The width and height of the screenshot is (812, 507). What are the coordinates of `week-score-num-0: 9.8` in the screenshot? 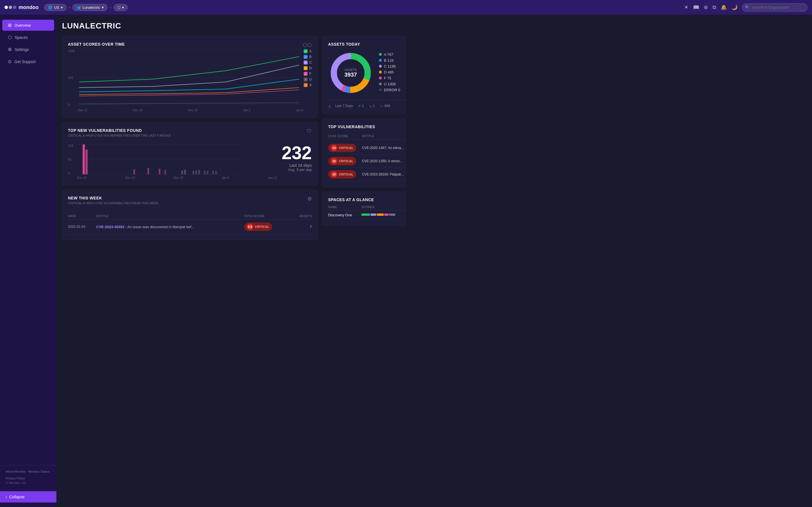 It's located at (250, 227).